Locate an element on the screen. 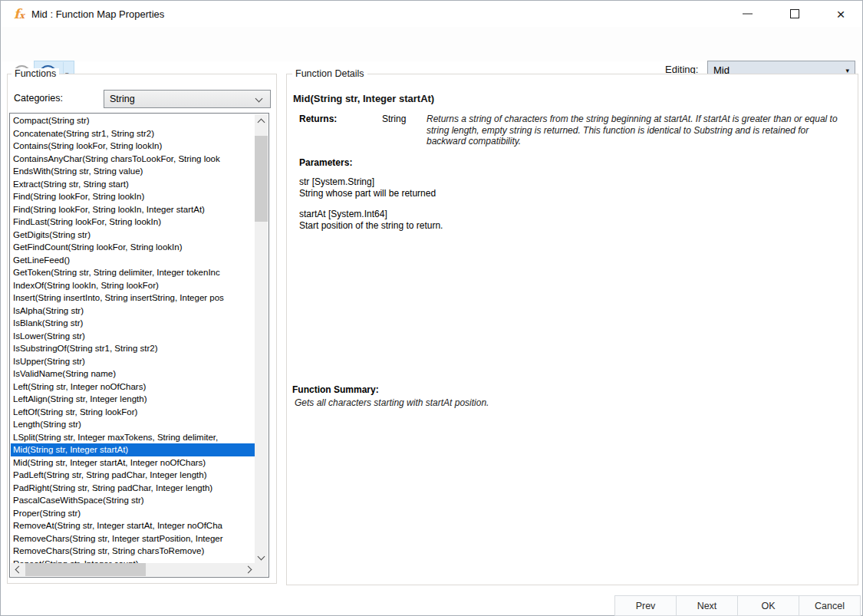  returns-description: Returns a string of characters from the … is located at coordinates (634, 130).